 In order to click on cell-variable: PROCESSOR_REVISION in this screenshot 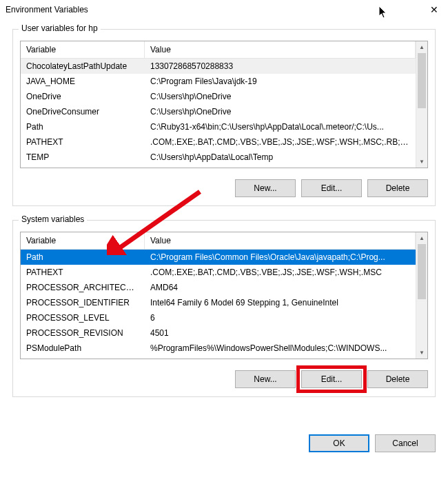, I will do `click(83, 333)`.